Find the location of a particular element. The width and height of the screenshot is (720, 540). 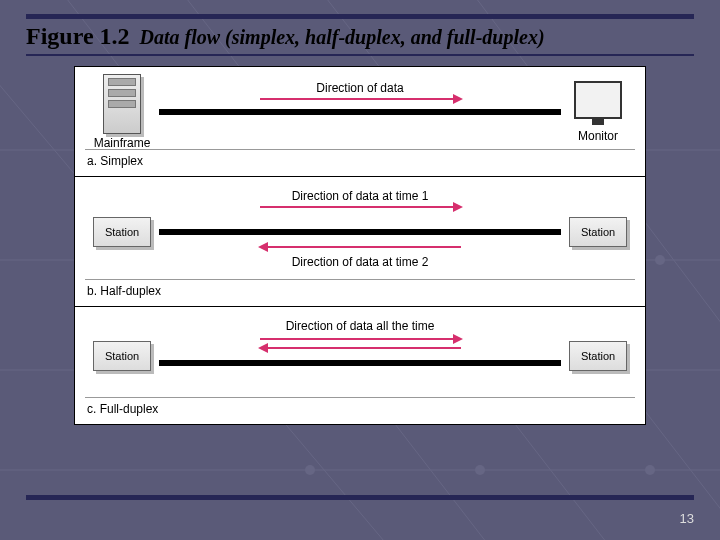

simplex-arrow-label: Direction of data is located at coordinates (360, 88).